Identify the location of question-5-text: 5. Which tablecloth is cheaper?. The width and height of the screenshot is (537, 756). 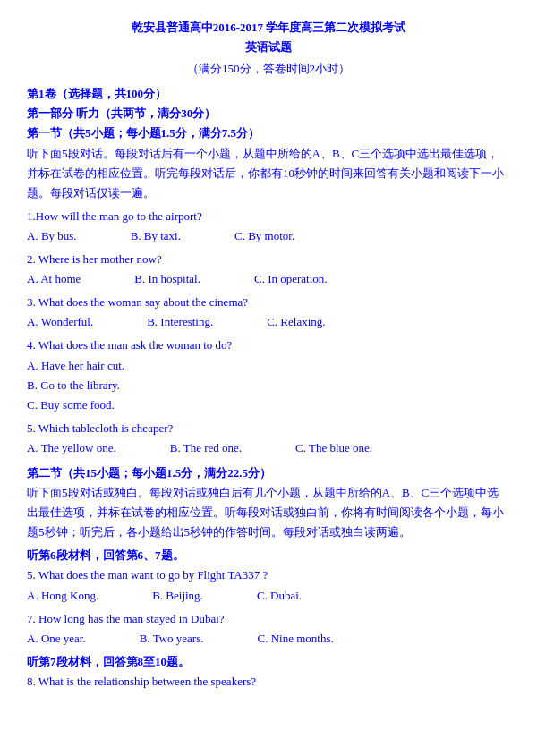
(268, 429).